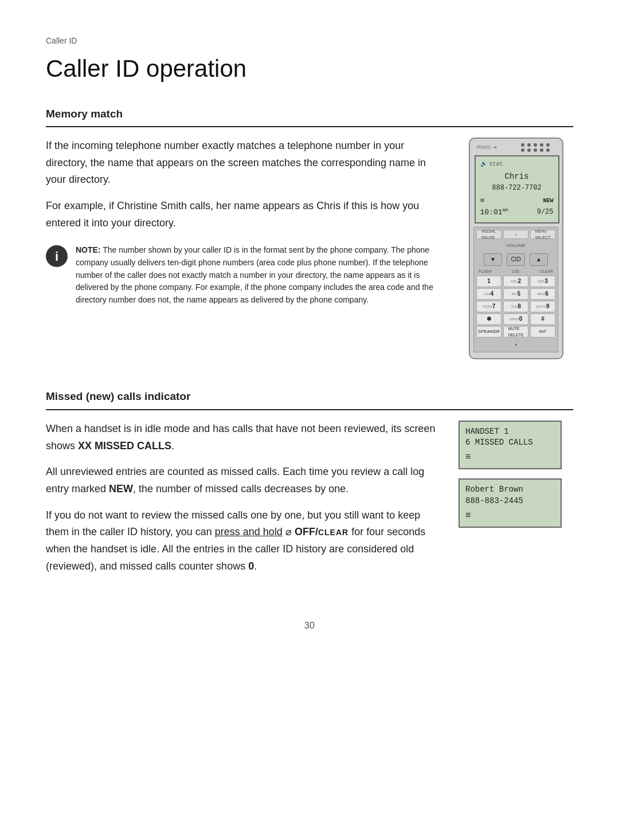 Image resolution: width=619 pixels, height=840 pixels. I want to click on section2-para1: When a handset is in idle mode and has c…, so click(241, 438).